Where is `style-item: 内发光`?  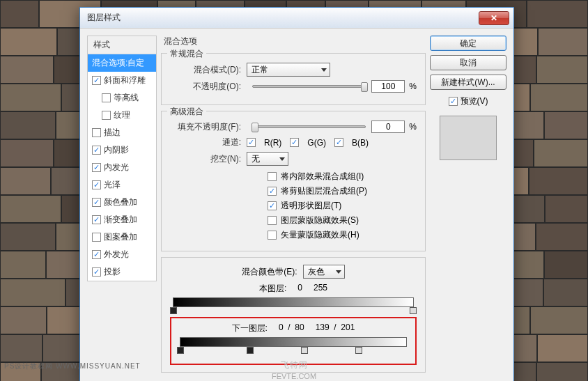
style-item: 内发光 is located at coordinates (122, 167).